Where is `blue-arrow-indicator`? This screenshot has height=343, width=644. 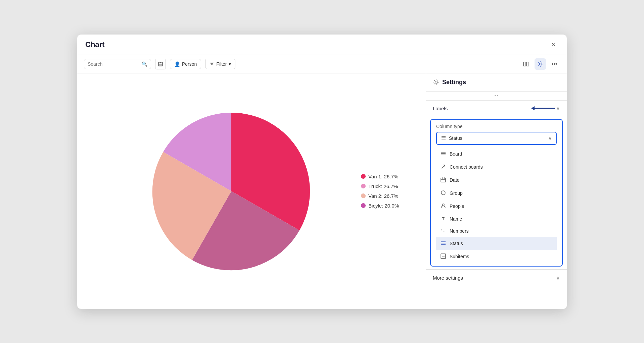 blue-arrow-indicator is located at coordinates (543, 108).